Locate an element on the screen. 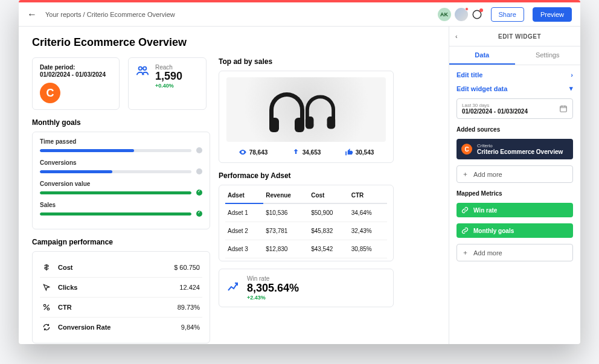 This screenshot has height=364, width=599. thumb-icon is located at coordinates (349, 152).